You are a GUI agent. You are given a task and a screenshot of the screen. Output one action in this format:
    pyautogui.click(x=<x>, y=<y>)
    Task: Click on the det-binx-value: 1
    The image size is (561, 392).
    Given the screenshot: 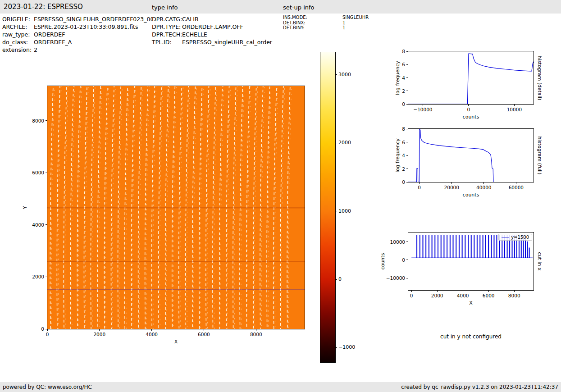 What is the action you would take?
    pyautogui.click(x=344, y=23)
    